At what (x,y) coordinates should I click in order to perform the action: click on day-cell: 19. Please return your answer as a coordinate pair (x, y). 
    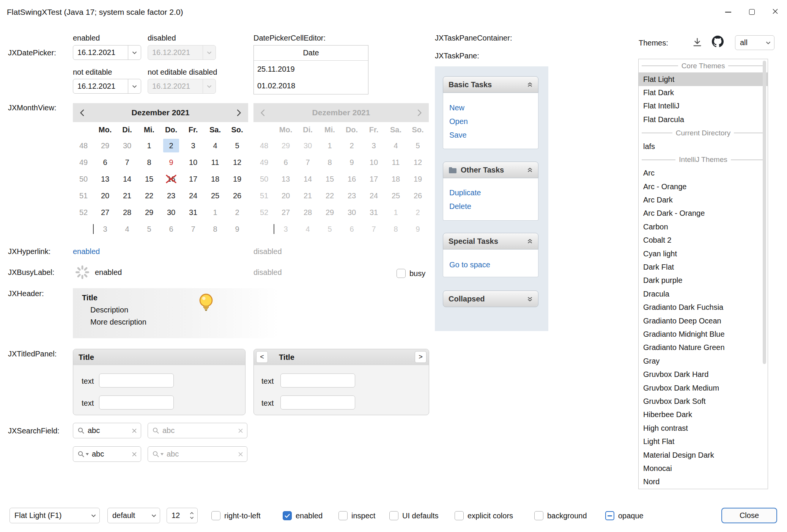
    Looking at the image, I should click on (237, 179).